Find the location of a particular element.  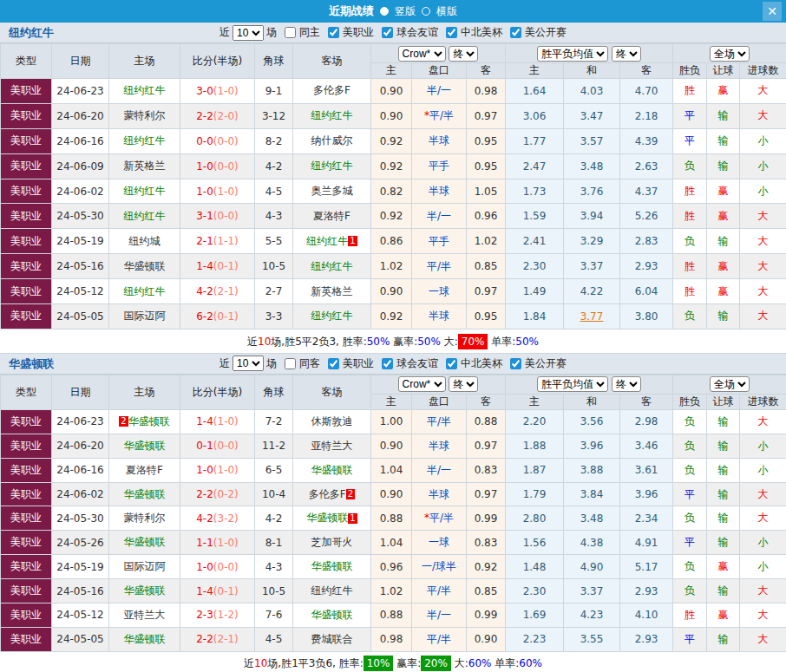

team-label: 国际迈阿 is located at coordinates (145, 566).